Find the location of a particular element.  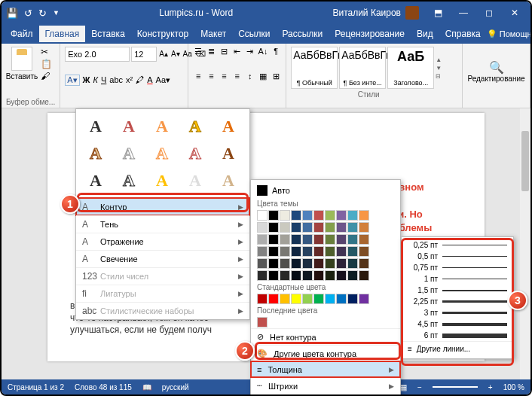

paste-button: Вставить is located at coordinates (22, 64).